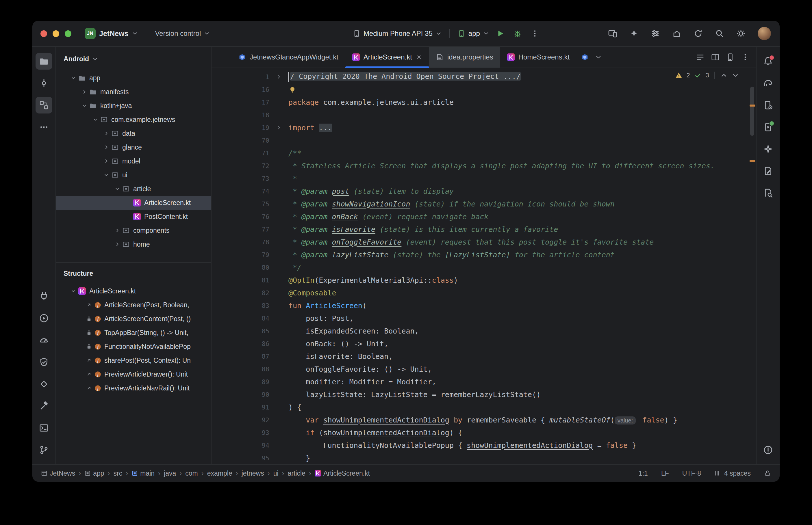 The height and width of the screenshot is (525, 812). What do you see at coordinates (44, 450) in the screenshot?
I see `version-control-tool-icon` at bounding box center [44, 450].